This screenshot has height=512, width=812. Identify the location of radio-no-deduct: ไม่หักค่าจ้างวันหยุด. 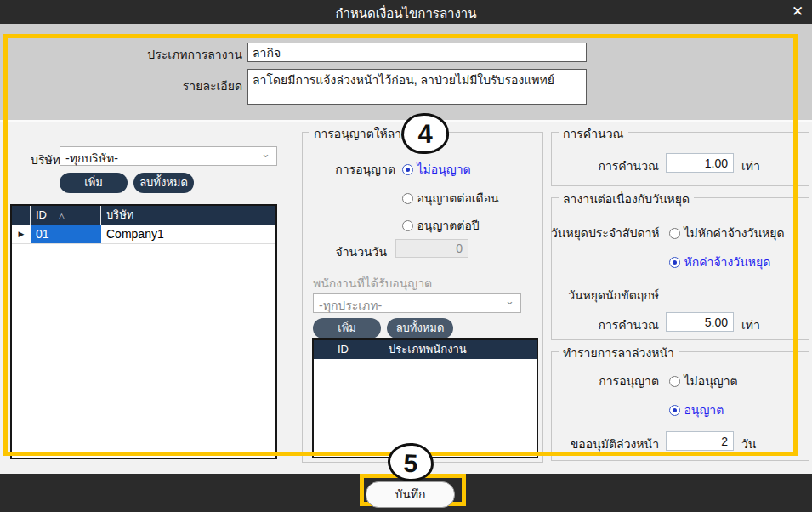
(727, 233).